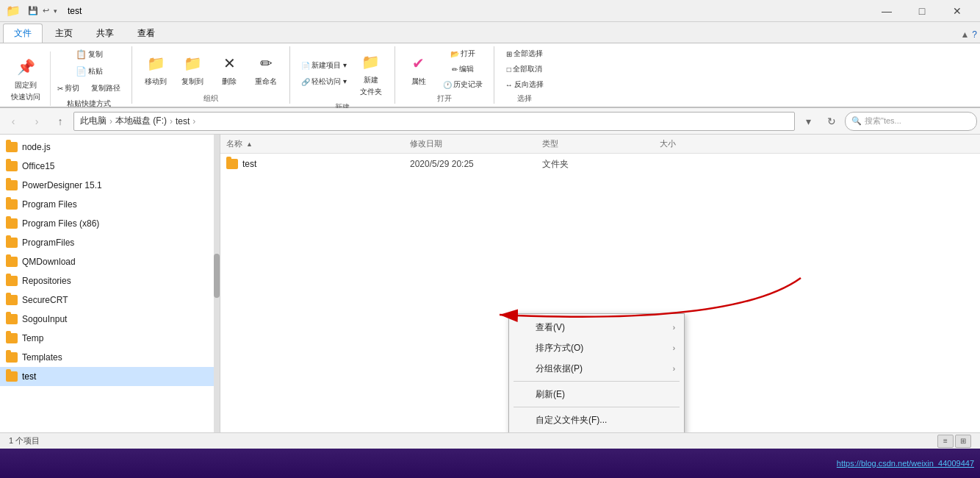 Image resolution: width=980 pixels, height=478 pixels. Describe the element at coordinates (963, 441) in the screenshot. I see `grid-view-button: ⊞` at that location.